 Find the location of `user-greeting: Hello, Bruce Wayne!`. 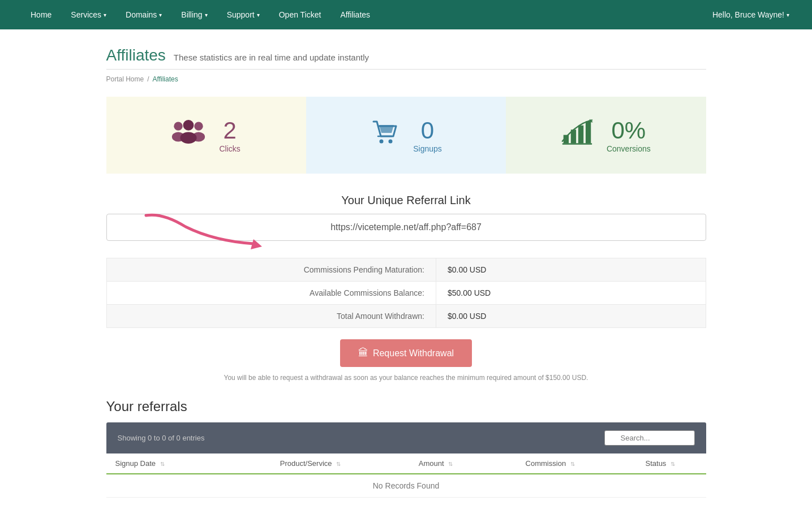

user-greeting: Hello, Bruce Wayne! is located at coordinates (748, 15).